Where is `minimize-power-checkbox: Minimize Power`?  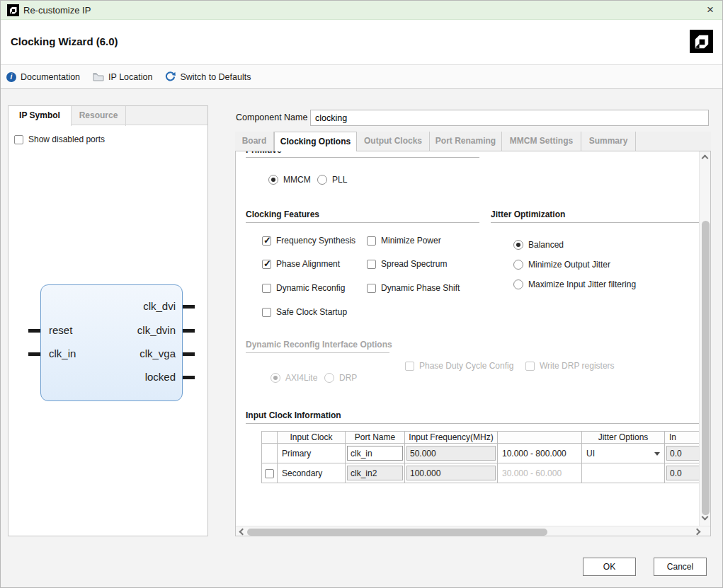
minimize-power-checkbox: Minimize Power is located at coordinates (404, 241).